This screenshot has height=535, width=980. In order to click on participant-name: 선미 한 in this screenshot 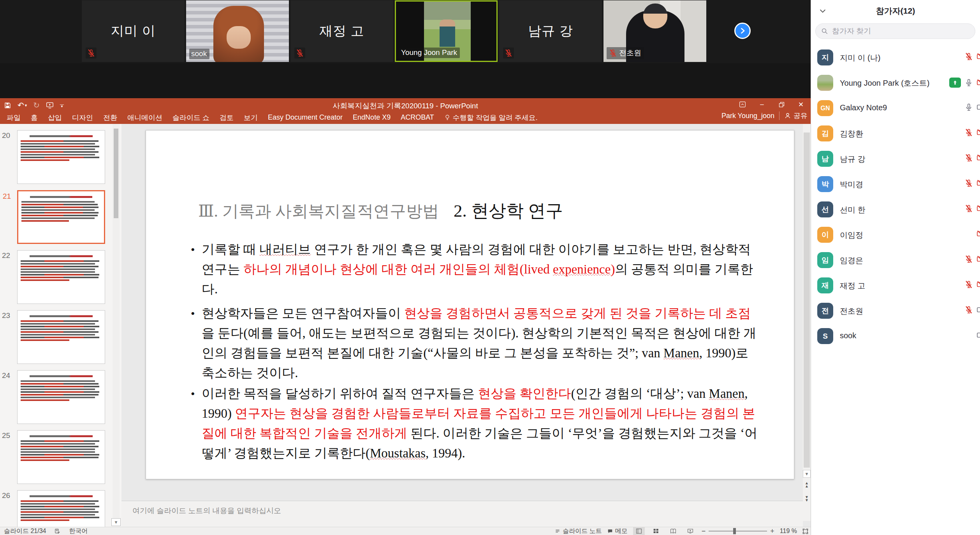, I will do `click(853, 210)`.